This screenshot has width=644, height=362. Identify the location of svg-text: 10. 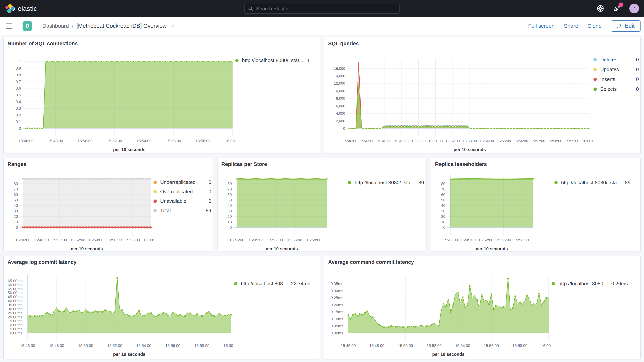
(230, 222).